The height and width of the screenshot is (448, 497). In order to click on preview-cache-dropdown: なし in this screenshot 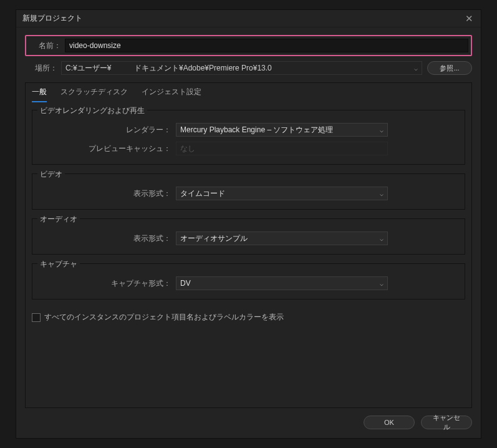, I will do `click(282, 149)`.